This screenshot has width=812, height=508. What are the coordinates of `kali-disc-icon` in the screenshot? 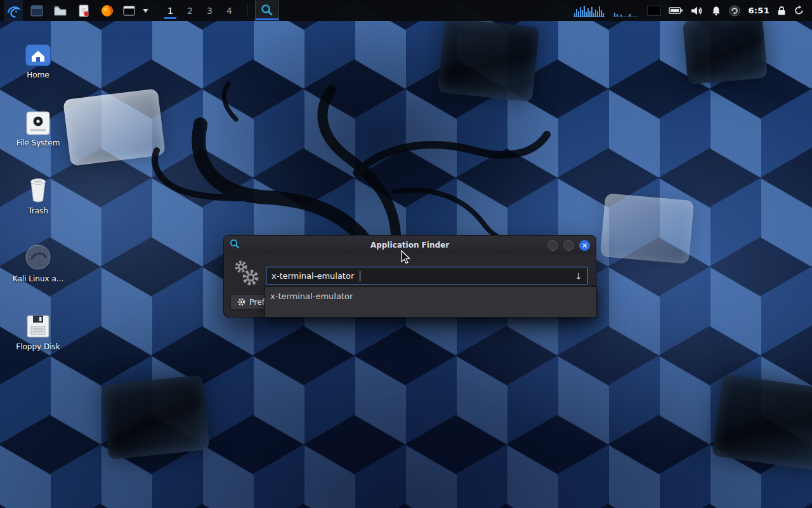 It's located at (38, 256).